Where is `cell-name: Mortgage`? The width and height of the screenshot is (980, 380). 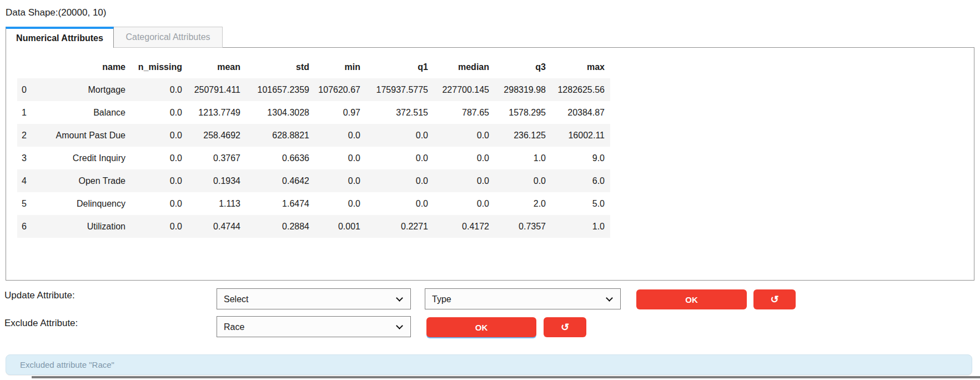 cell-name: Mortgage is located at coordinates (86, 90).